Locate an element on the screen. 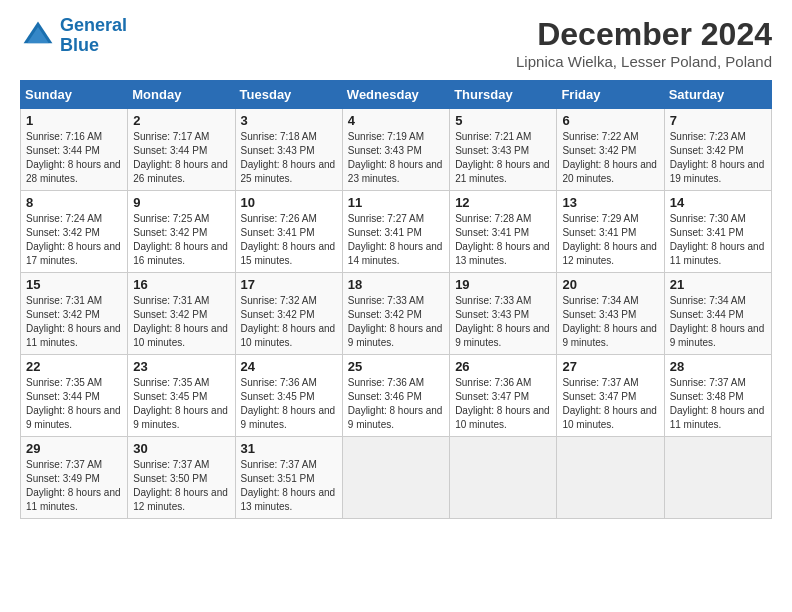  day-number: 30 is located at coordinates (181, 448).